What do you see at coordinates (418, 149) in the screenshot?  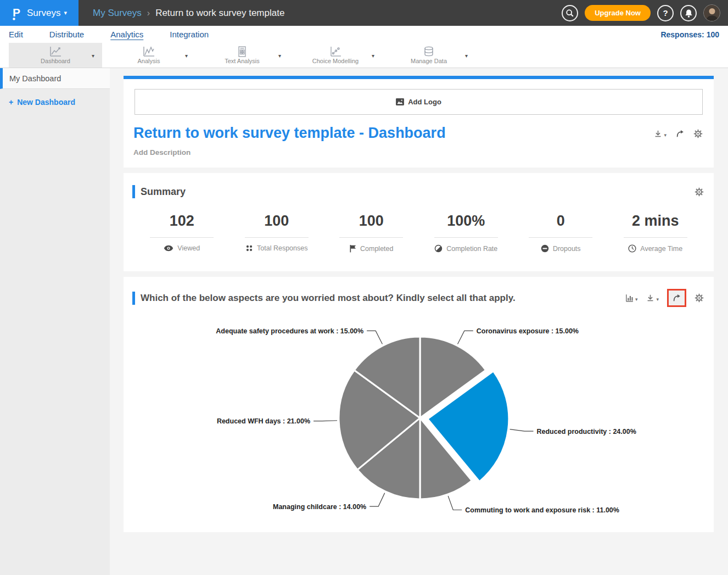 I see `add-description-button: Add Description` at bounding box center [418, 149].